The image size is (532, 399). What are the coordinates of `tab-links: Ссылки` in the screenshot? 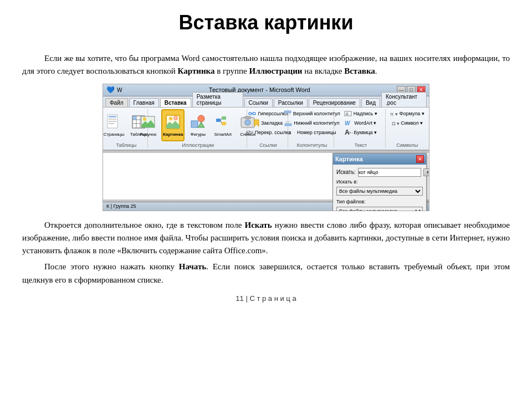 It's located at (258, 103).